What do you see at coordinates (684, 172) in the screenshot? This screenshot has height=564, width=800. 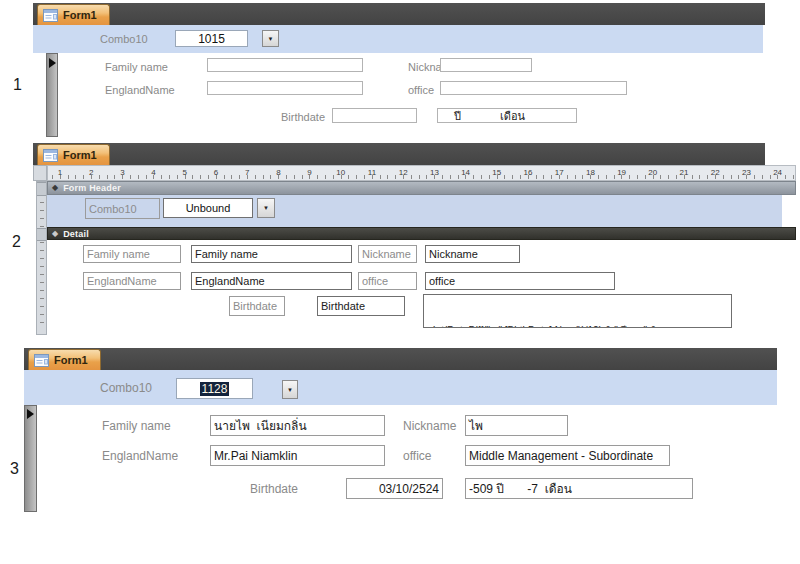 I see `ruler-number: 21` at bounding box center [684, 172].